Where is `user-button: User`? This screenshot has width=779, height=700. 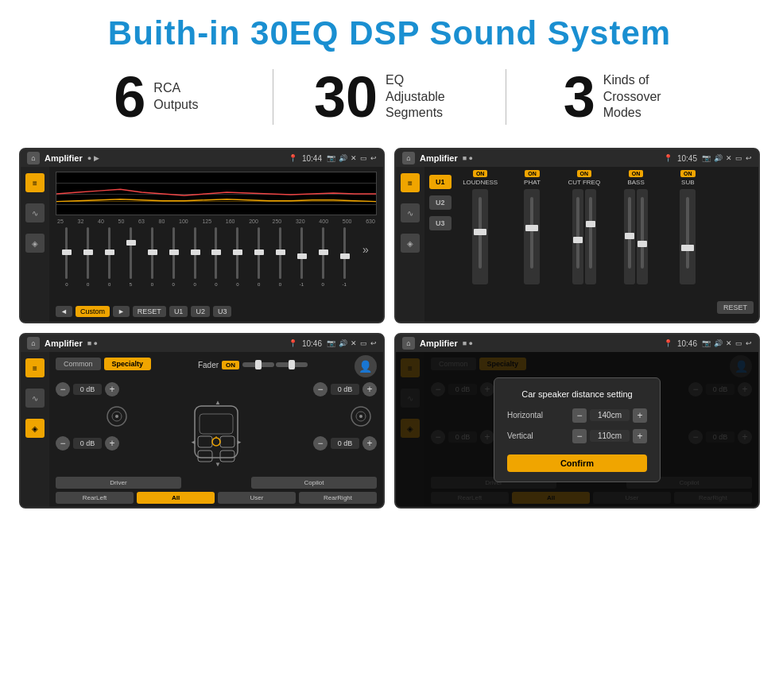 user-button: User is located at coordinates (257, 497).